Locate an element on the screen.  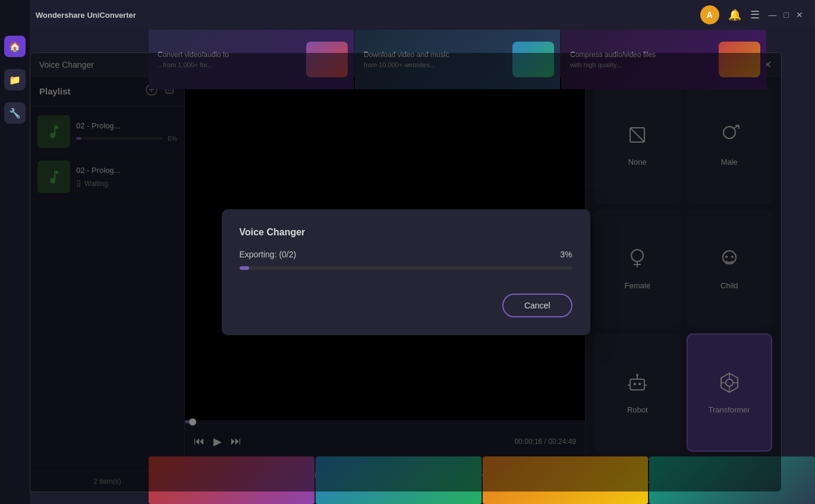
sidebar-item-home: 🏠 is located at coordinates (15, 46).